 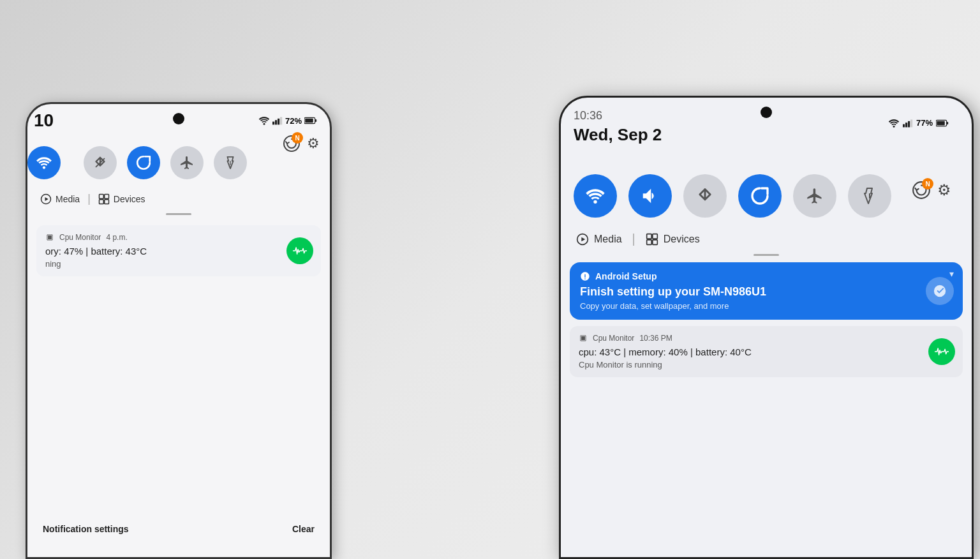 I want to click on refresh-icon-left: N, so click(x=292, y=144).